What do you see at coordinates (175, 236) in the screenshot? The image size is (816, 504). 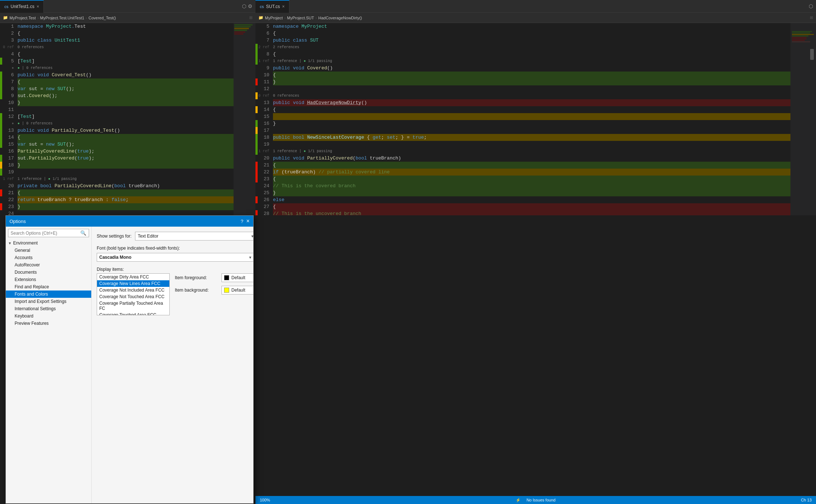 I see `settings-for-row: Show settings for: Text Editor ▼ Use Def…` at bounding box center [175, 236].